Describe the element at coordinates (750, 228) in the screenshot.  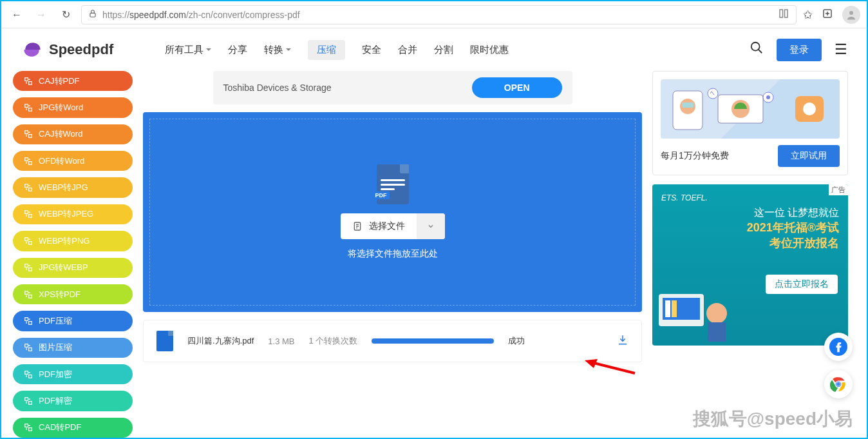
I see `promo2-line2: 2021年托福®考试` at that location.